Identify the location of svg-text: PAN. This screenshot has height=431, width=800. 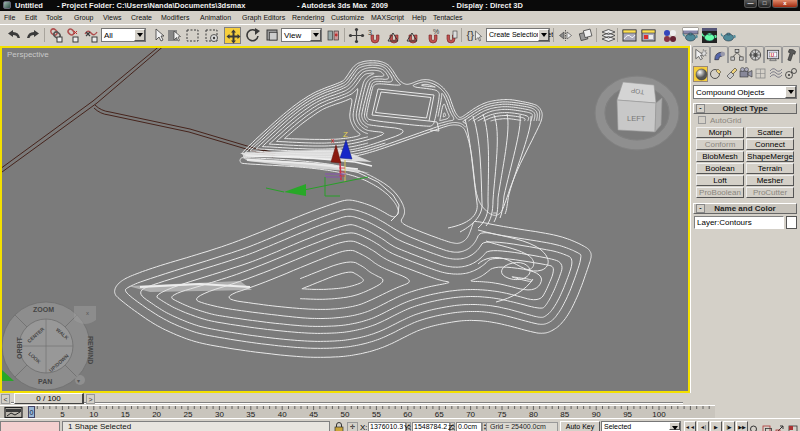
(45, 382).